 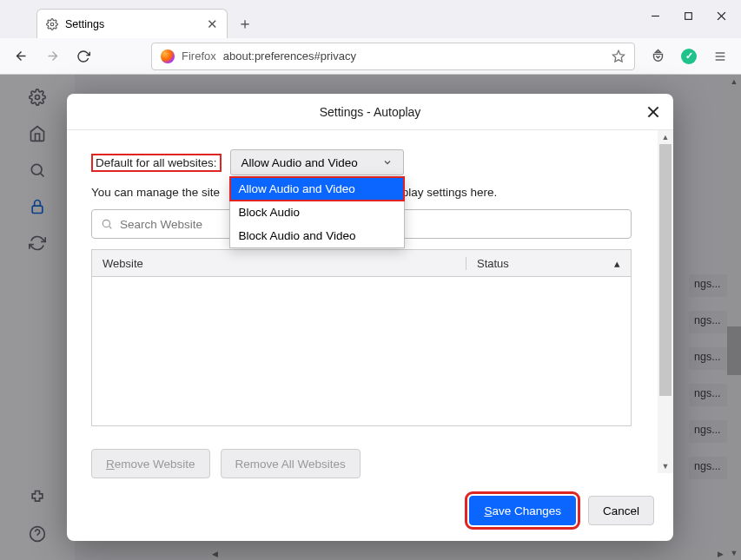 I want to click on cancel-button: Cancel, so click(x=621, y=511).